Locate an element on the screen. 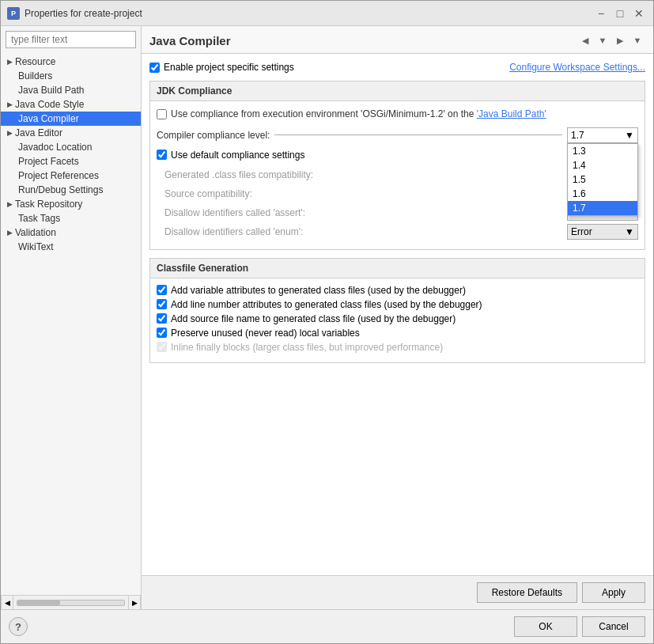  scroll-thumb is located at coordinates (39, 603).